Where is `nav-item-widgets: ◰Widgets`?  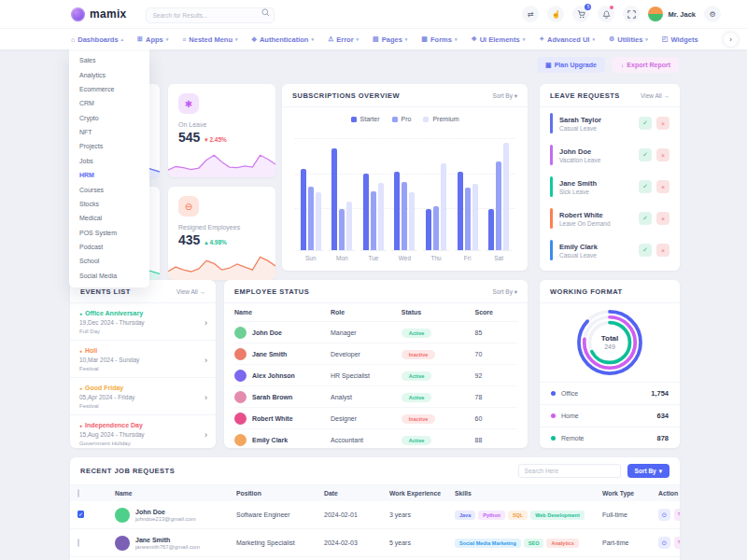 nav-item-widgets: ◰Widgets is located at coordinates (680, 39).